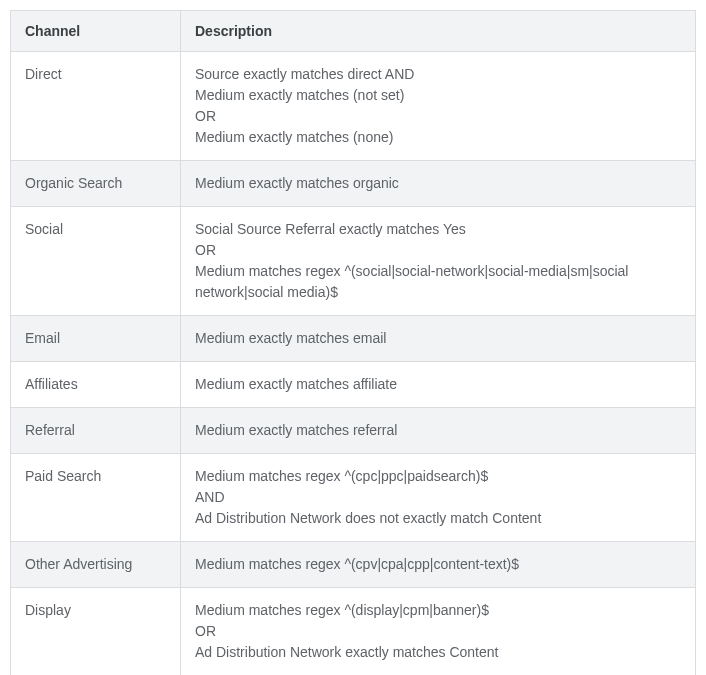 The height and width of the screenshot is (675, 706). Describe the element at coordinates (96, 184) in the screenshot. I see `cell-channel: Organic Search` at that location.